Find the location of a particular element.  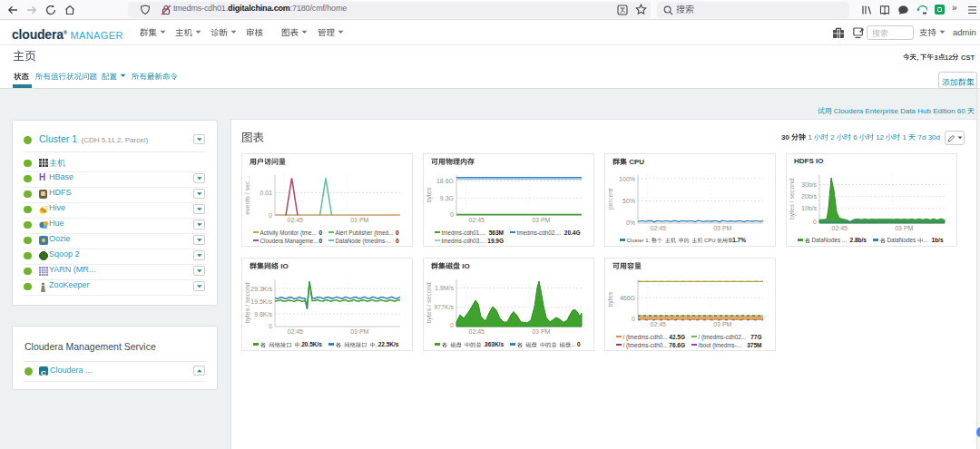

svg-text: 9.8K/s is located at coordinates (263, 314).